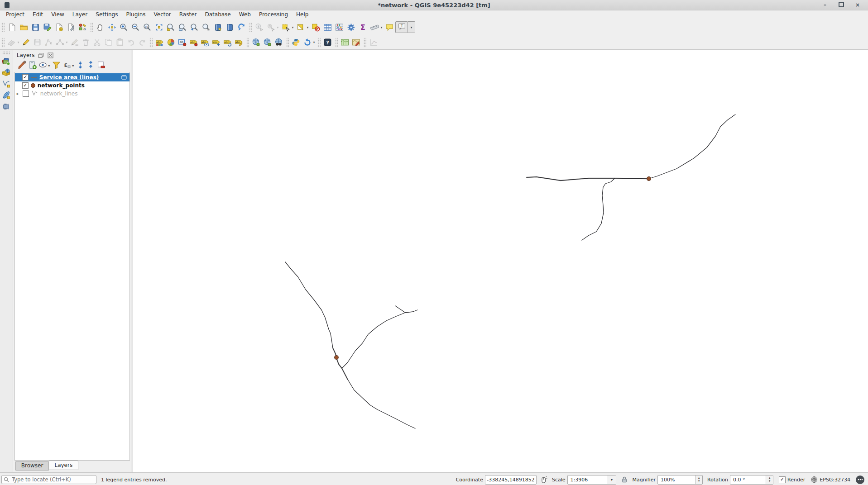  Describe the element at coordinates (41, 55) in the screenshot. I see `float-panel-button` at that location.